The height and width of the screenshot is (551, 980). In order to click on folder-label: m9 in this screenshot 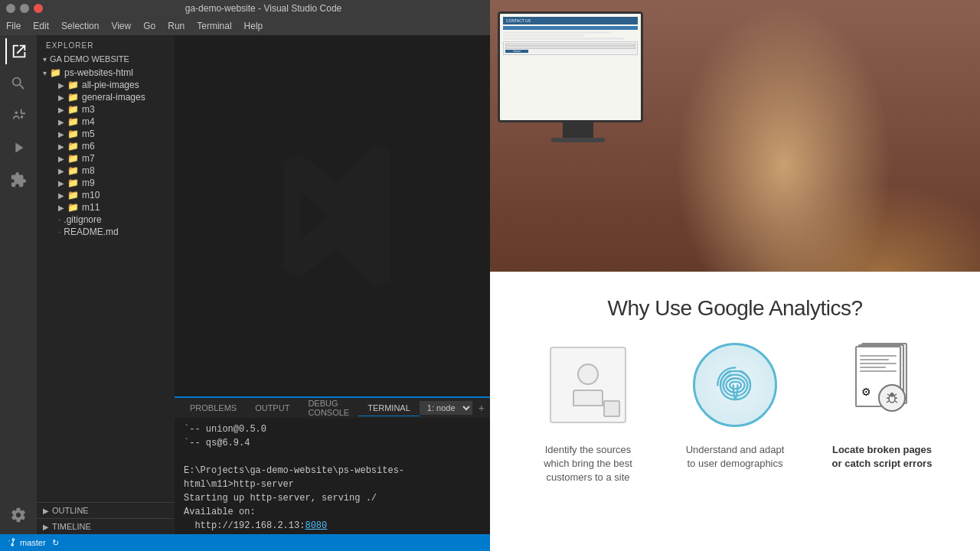, I will do `click(89, 183)`.